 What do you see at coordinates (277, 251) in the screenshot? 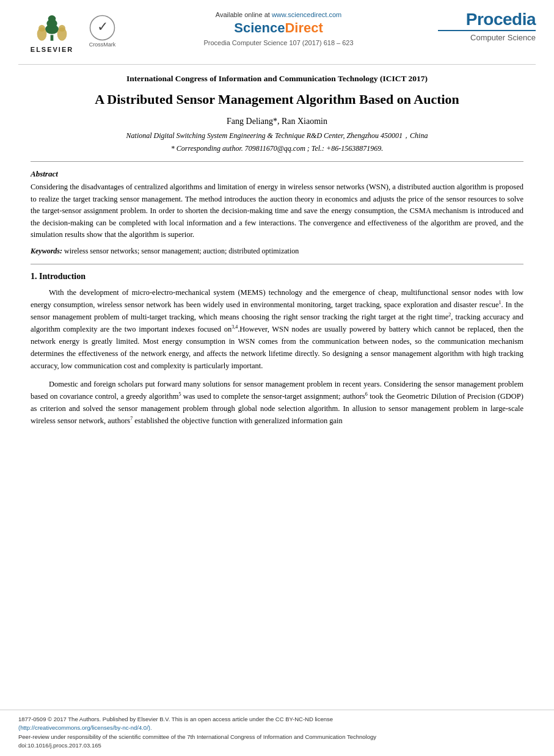
I see `keywords-line: Keywords: wireless sensor networks; sens…` at bounding box center [277, 251].